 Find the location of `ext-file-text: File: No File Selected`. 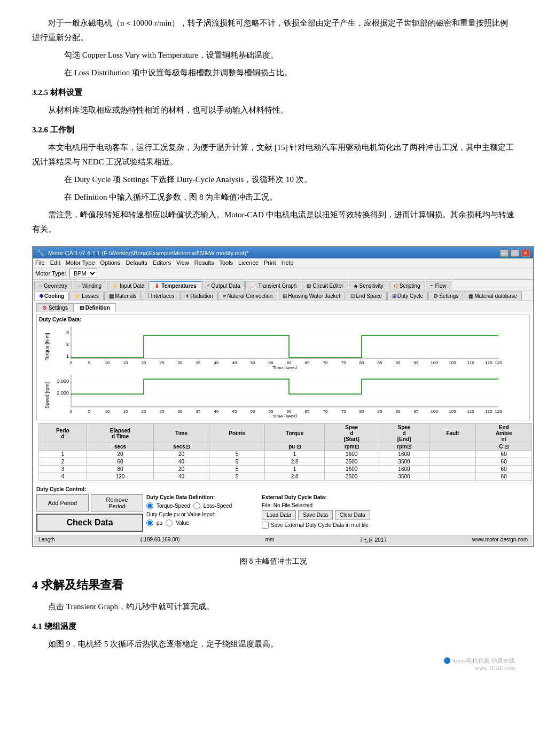

ext-file-text: File: No File Selected is located at coordinates (316, 505).